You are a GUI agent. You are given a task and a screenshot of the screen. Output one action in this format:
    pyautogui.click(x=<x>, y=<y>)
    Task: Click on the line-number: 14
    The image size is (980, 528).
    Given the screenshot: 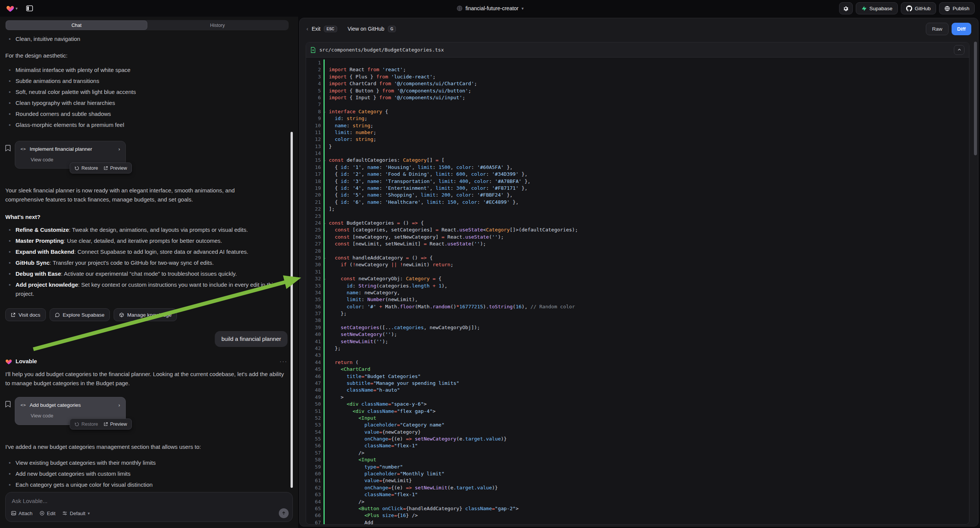 What is the action you would take?
    pyautogui.click(x=315, y=153)
    